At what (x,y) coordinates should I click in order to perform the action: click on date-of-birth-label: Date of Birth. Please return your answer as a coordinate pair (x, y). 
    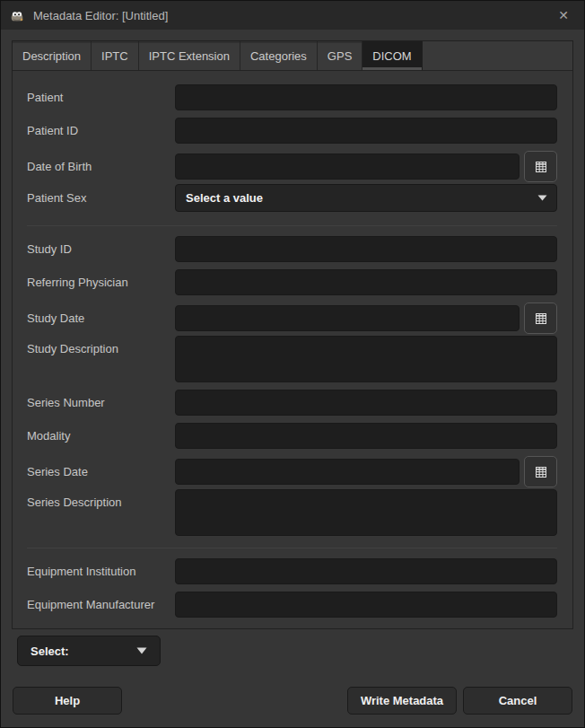
    Looking at the image, I should click on (100, 167).